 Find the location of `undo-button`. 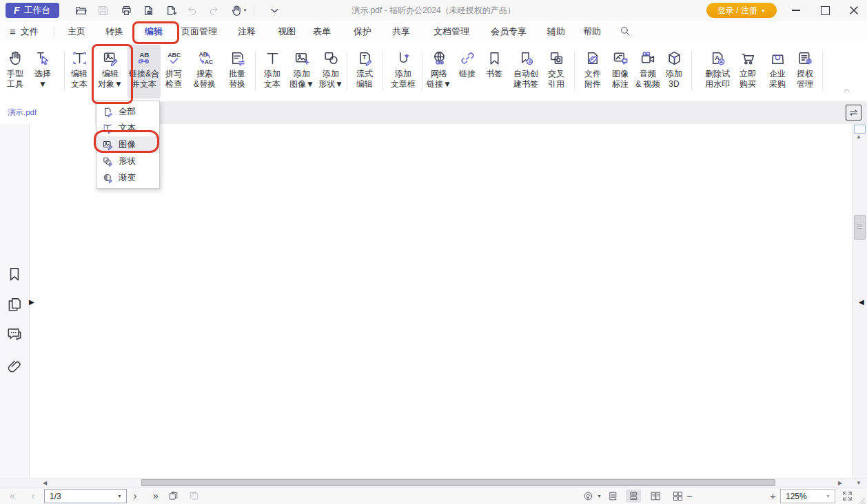

undo-button is located at coordinates (192, 10).